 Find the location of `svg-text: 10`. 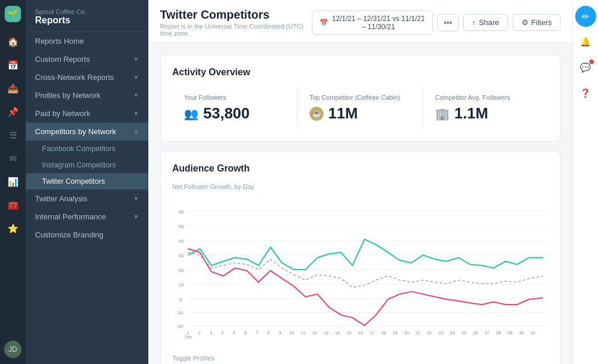

svg-text: 10 is located at coordinates (181, 285).